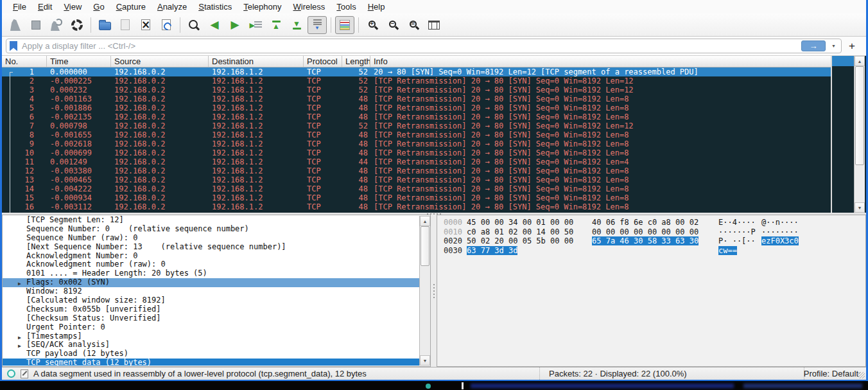 The width and height of the screenshot is (868, 390). What do you see at coordinates (425, 290) in the screenshot?
I see `details-scrollbar-track` at bounding box center [425, 290].